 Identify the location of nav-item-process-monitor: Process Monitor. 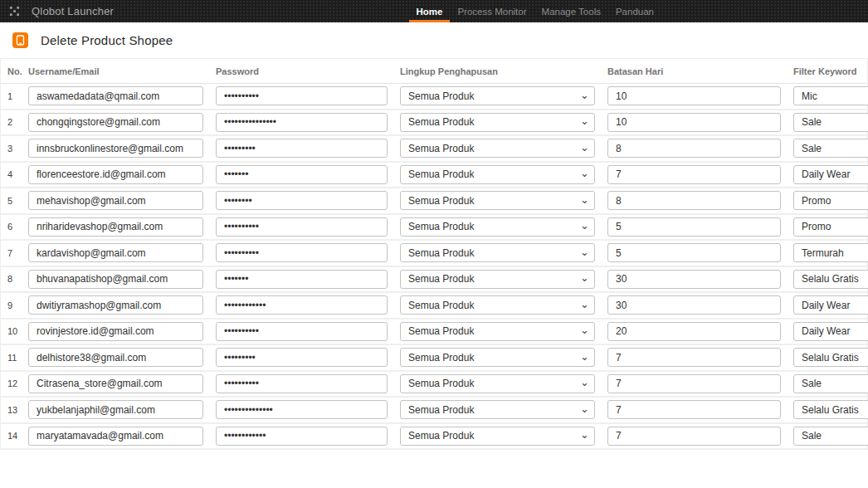
(491, 12).